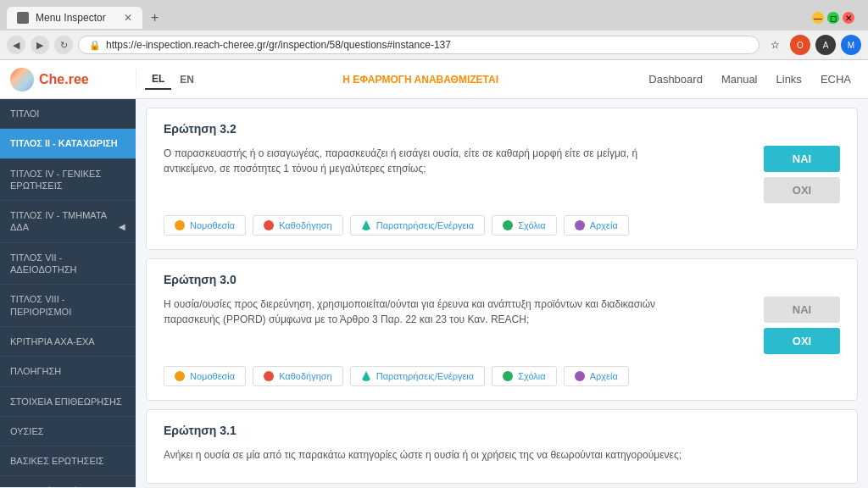  Describe the element at coordinates (68, 371) in the screenshot. I see `sidebar-item-ploigisi: ΠΛΟΗΓΗΣΗ` at that location.